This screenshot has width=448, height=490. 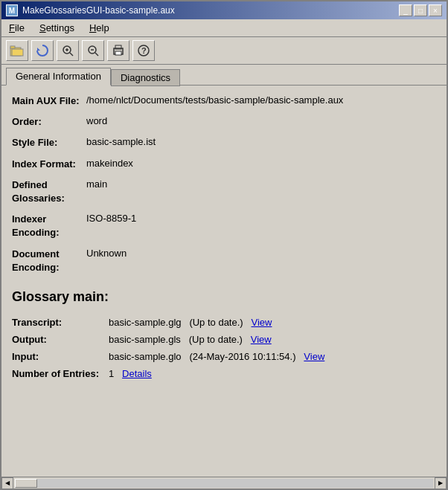 What do you see at coordinates (224, 261) in the screenshot?
I see `info-row-doc-encoding: Document Encoding: Unknown` at bounding box center [224, 261].